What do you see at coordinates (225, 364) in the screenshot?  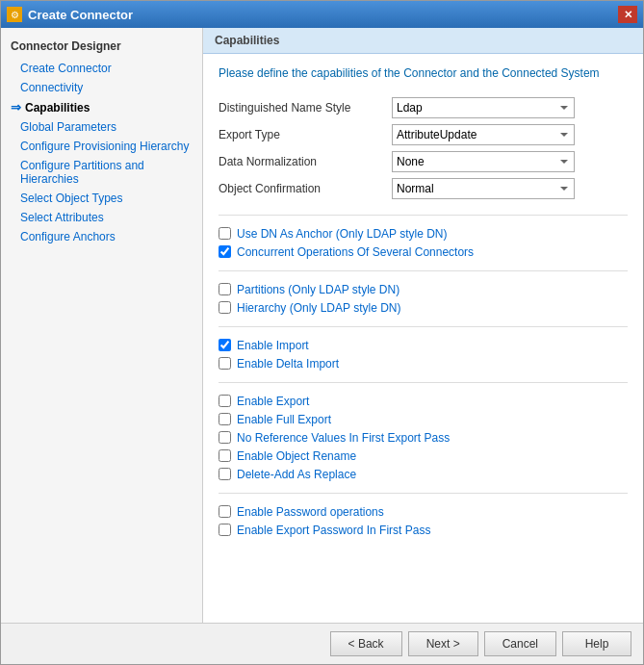 I see `enable-delta-import-checkbox` at bounding box center [225, 364].